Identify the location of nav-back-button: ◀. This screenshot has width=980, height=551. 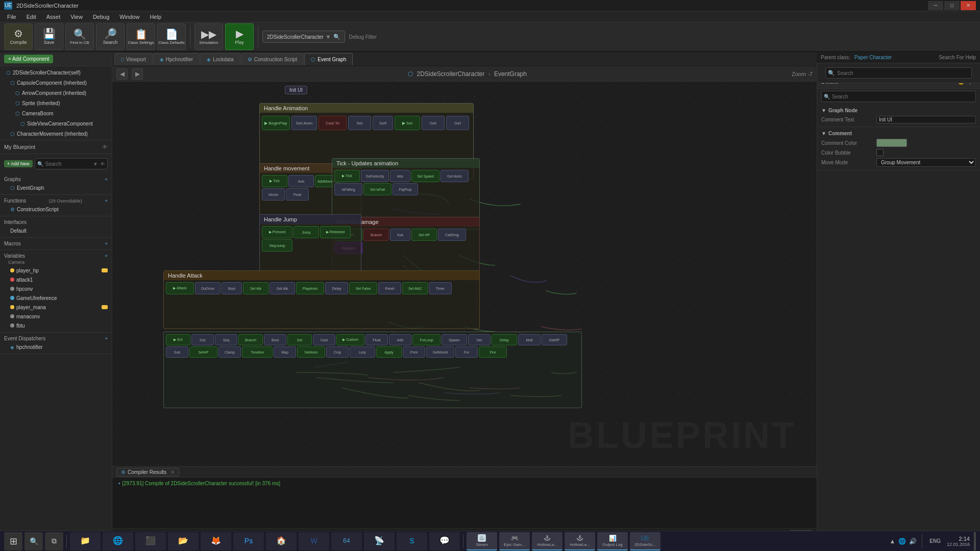
(122, 74).